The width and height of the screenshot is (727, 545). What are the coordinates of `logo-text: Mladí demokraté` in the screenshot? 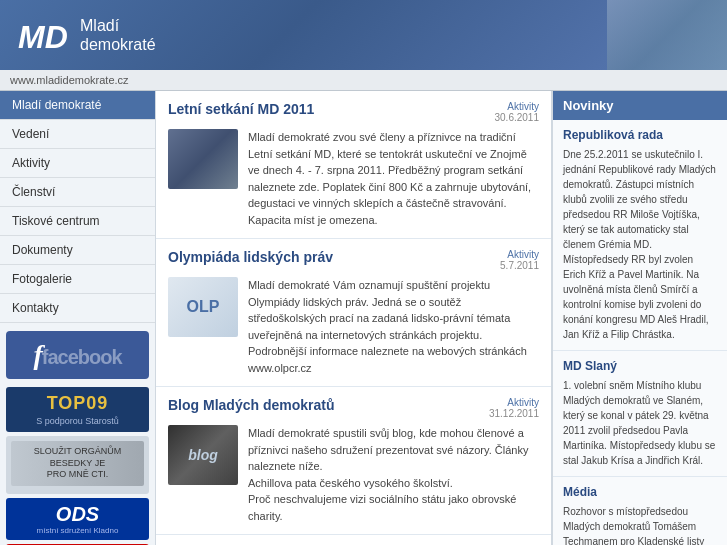 It's located at (118, 35).